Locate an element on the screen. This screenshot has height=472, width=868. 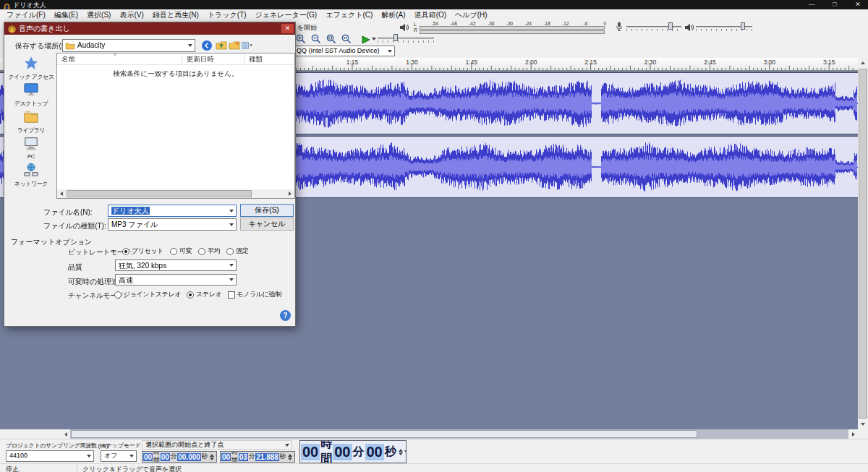
cancel-button: キャンセル is located at coordinates (267, 224).